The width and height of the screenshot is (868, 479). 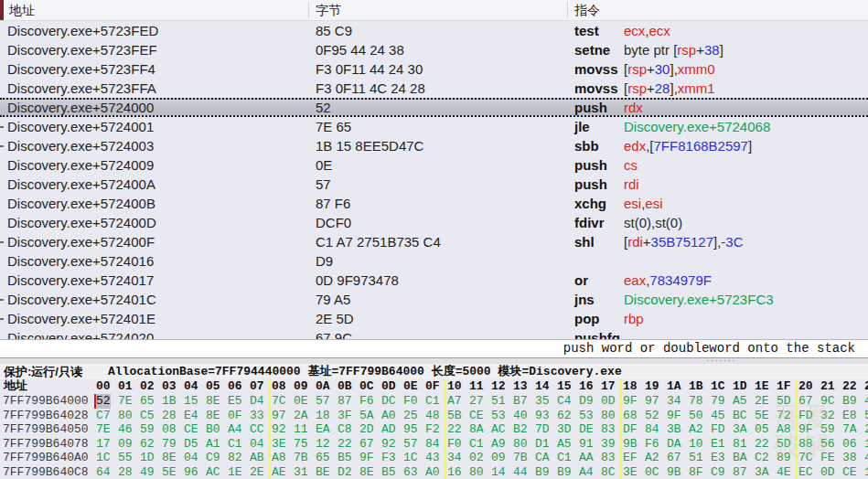 I want to click on hex-byte: 22, so click(x=766, y=444).